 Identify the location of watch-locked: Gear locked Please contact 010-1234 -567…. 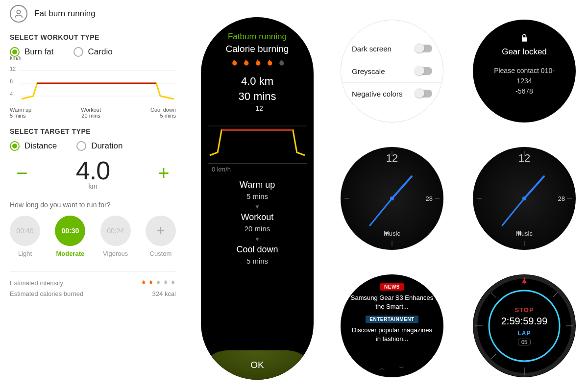
(524, 71).